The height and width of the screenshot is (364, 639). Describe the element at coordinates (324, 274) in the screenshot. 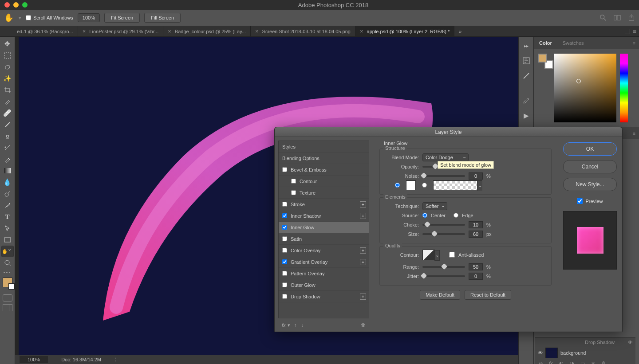

I see `effect-pattern-overlay: Pattern Overlay` at that location.